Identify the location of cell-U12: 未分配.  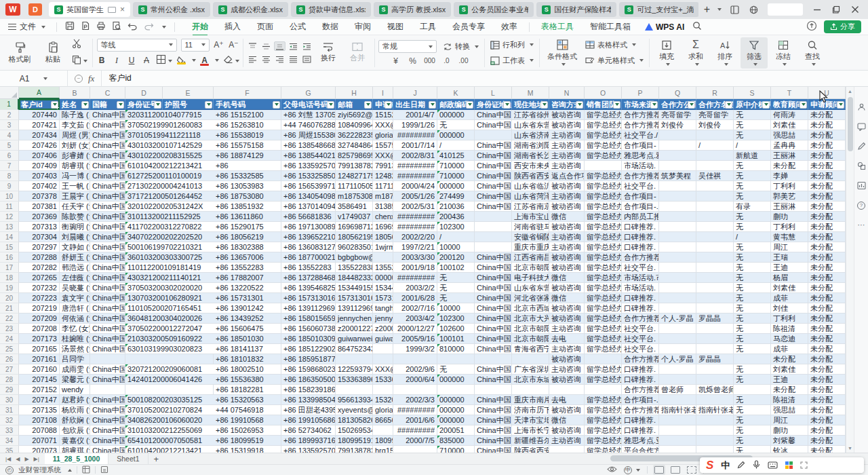
(827, 217).